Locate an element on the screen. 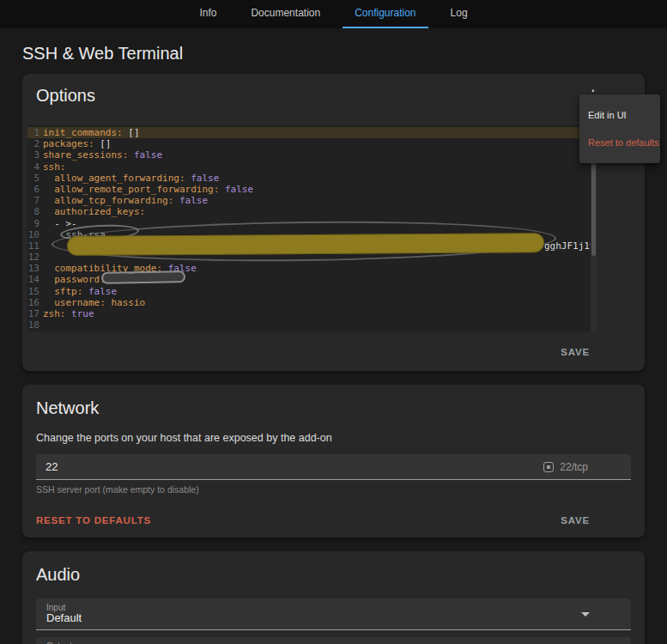 The height and width of the screenshot is (644, 667). line-number: 18 is located at coordinates (33, 325).